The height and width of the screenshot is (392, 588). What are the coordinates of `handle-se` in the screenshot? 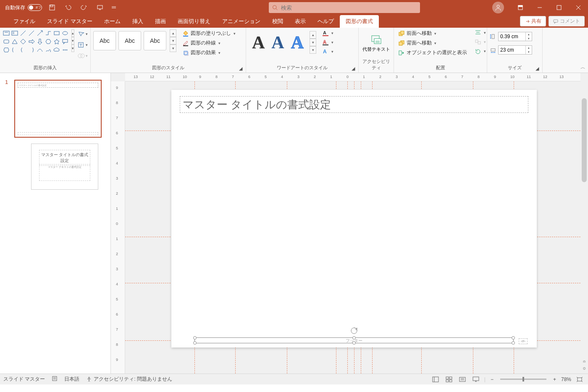 It's located at (513, 343).